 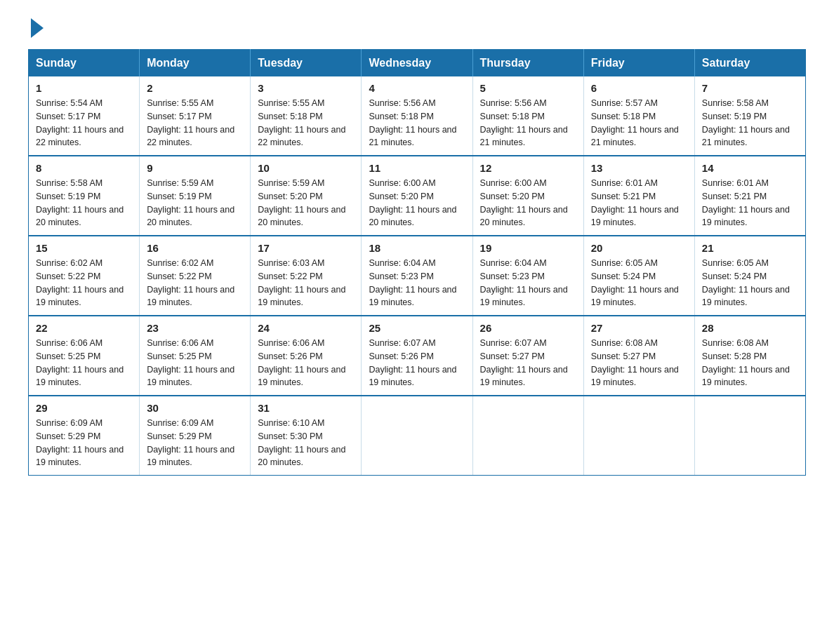 What do you see at coordinates (750, 356) in the screenshot?
I see `calendar-cell: 28 Sunrise: 6:08 AMSunset: 5:28 PMDaylig…` at bounding box center [750, 356].